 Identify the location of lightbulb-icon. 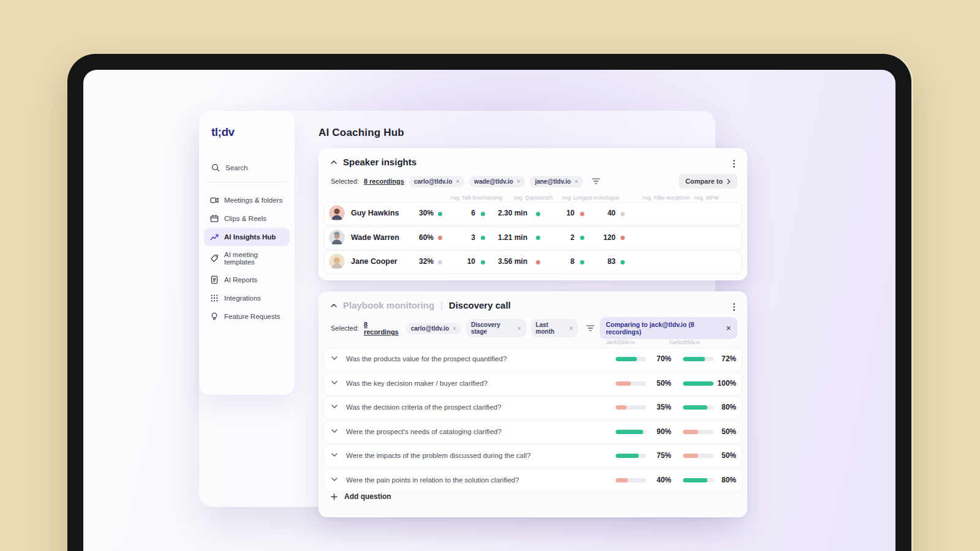
(214, 317).